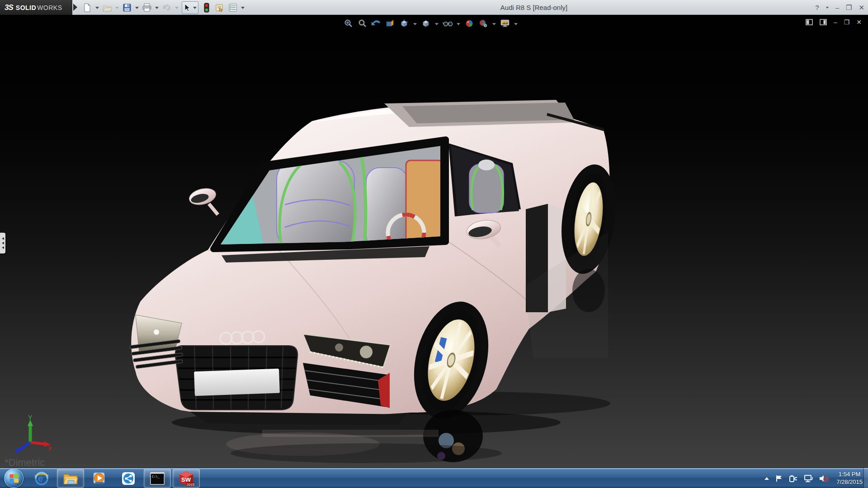  What do you see at coordinates (835, 22) in the screenshot?
I see `document-minimize-icon: –` at bounding box center [835, 22].